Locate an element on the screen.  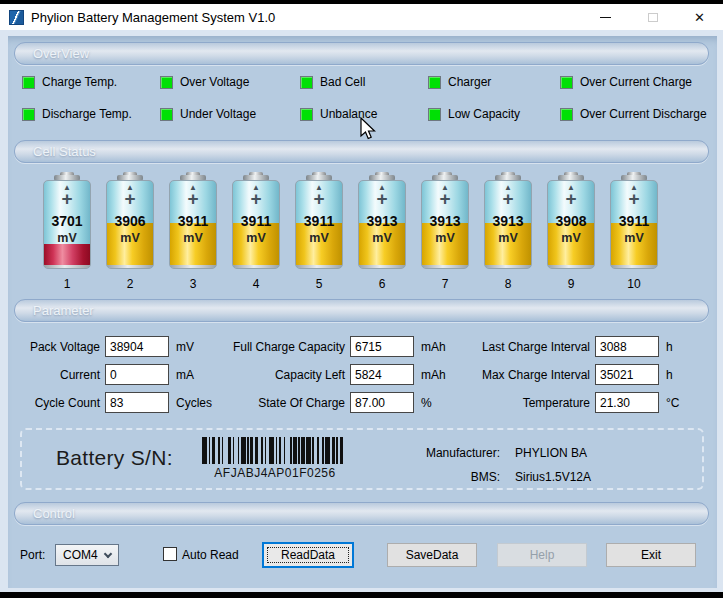
status-label: Over Current Discharge is located at coordinates (644, 114).